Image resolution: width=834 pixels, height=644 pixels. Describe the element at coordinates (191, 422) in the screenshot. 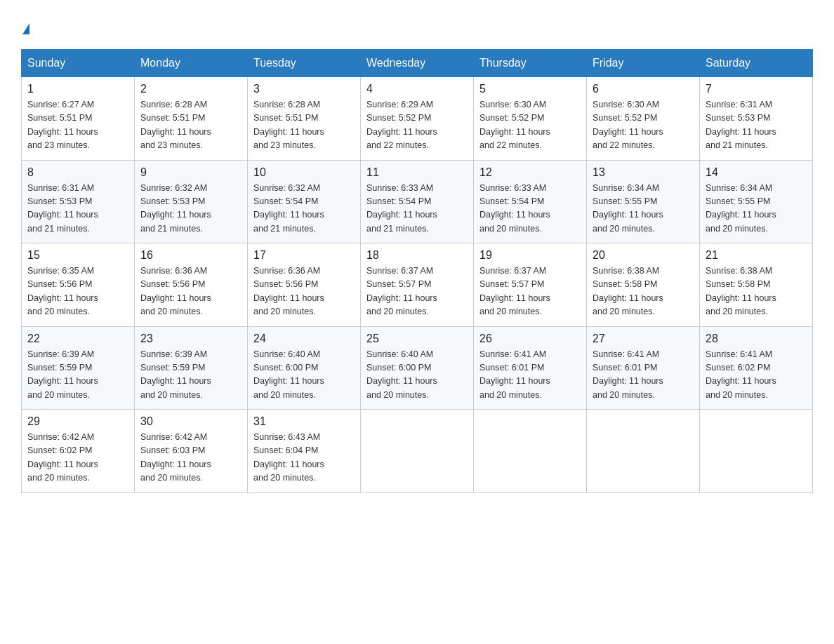

I see `day-number: 30` at that location.